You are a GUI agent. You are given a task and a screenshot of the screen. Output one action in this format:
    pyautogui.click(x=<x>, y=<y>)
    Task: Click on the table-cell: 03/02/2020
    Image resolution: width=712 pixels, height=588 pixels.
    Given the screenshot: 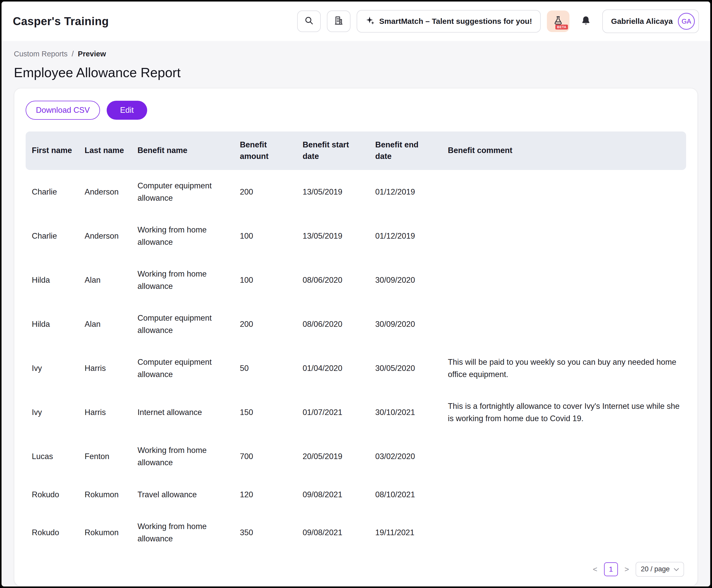 What is the action you would take?
    pyautogui.click(x=405, y=457)
    